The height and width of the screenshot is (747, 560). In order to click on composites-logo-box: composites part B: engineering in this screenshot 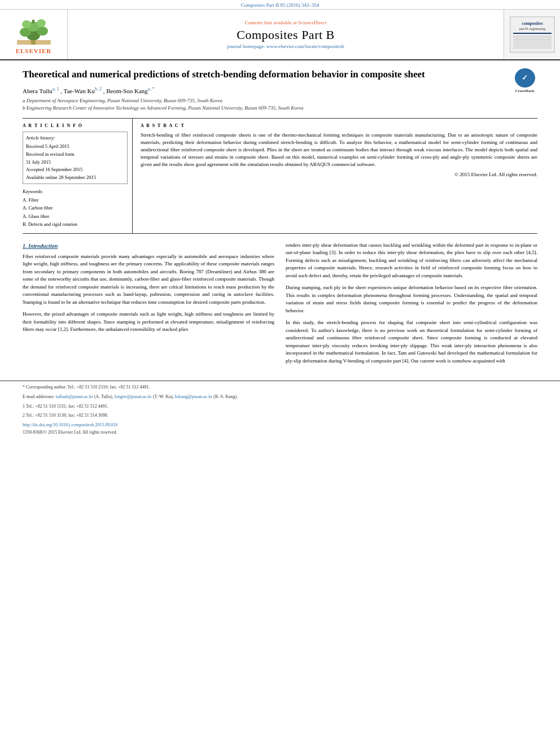, I will do `click(532, 34)`.